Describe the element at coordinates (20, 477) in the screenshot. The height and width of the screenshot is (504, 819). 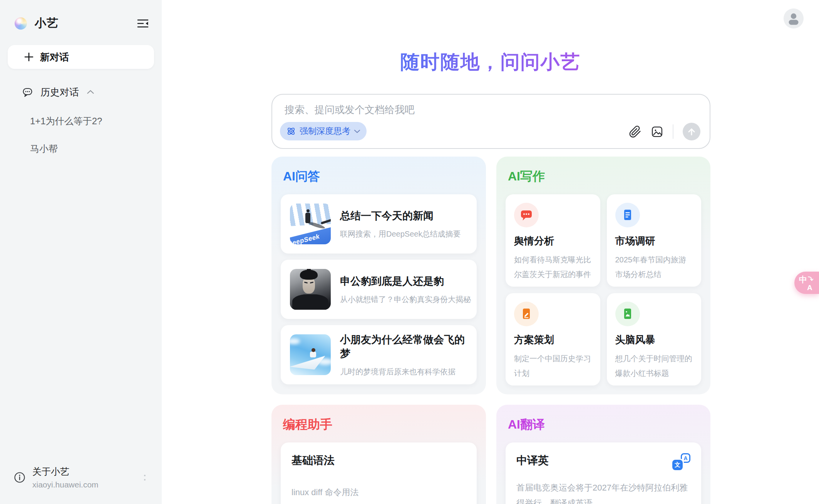
I see `info-icon` at that location.